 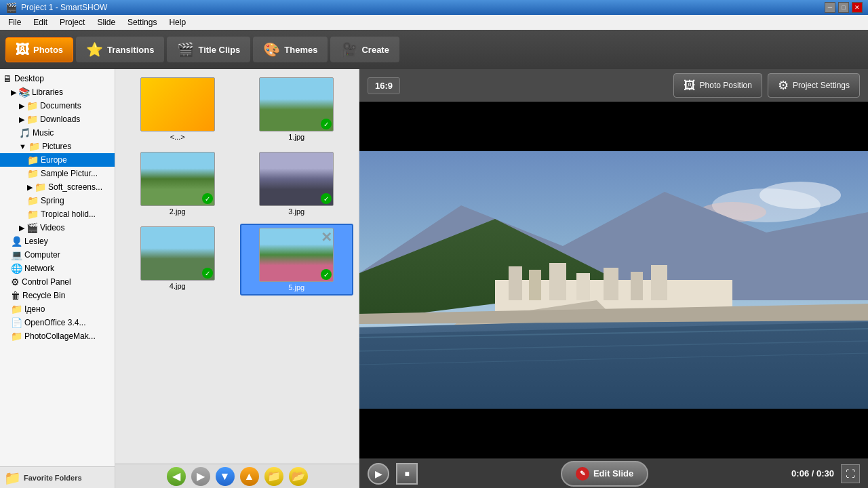 What do you see at coordinates (57, 323) in the screenshot?
I see `tree-openoffice: 📄 OpenOffice 3.4...` at bounding box center [57, 323].